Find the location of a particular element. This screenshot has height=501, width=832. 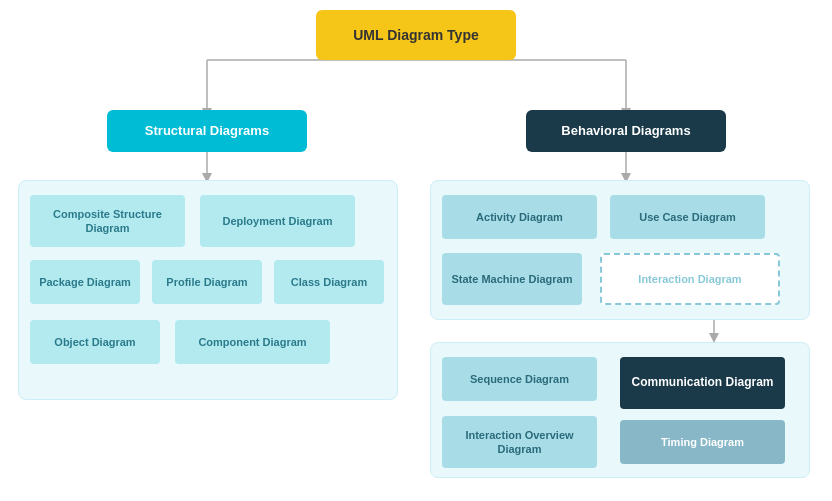

behavioral-node: Behavioral Diagrams is located at coordinates (626, 131).